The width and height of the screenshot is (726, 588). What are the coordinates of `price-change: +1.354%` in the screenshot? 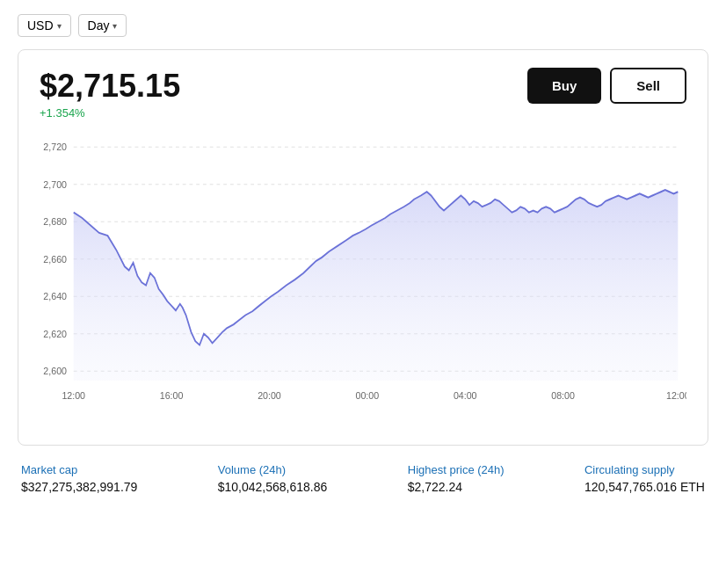 It's located at (110, 113).